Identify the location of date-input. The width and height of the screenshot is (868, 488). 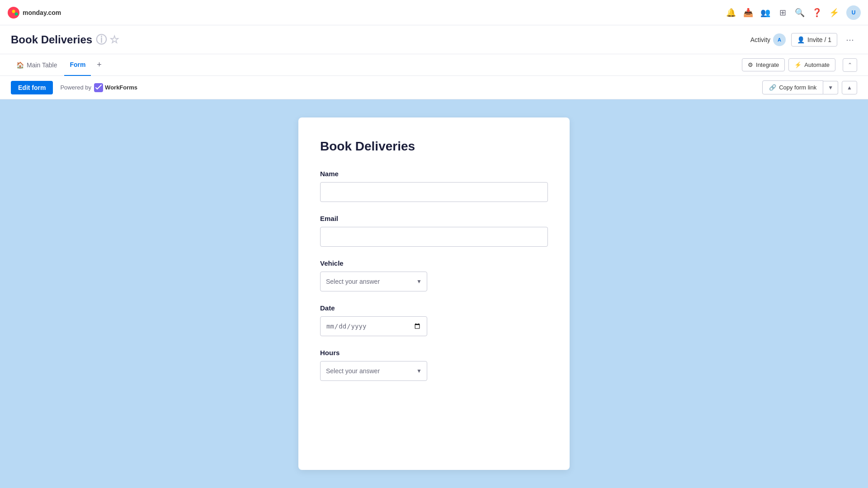
(373, 326).